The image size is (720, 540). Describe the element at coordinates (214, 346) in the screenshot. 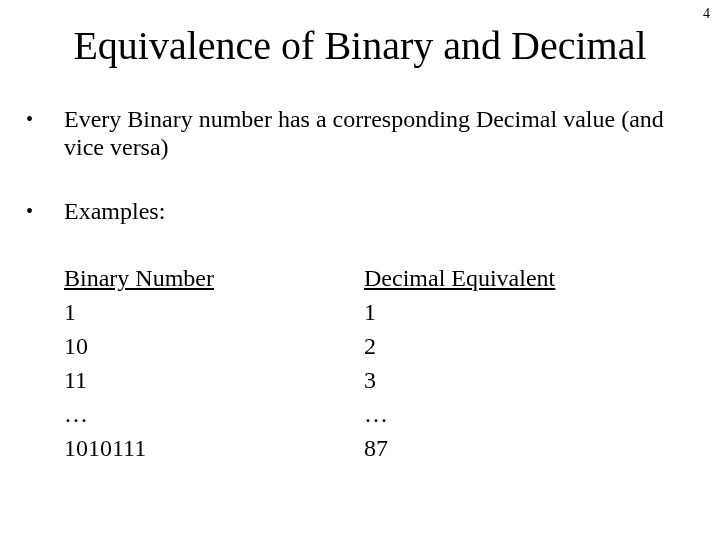

I see `table-cell: 10` at that location.